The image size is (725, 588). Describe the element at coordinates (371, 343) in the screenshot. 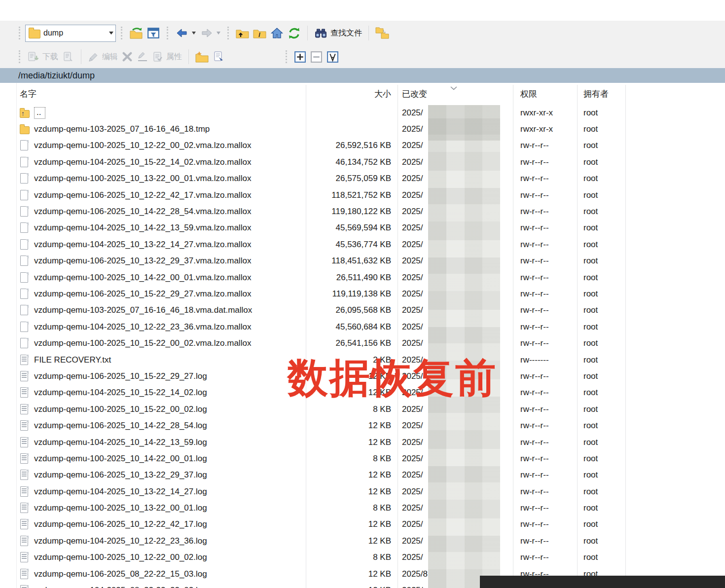

I see `table-row: vzdump-qemu-100-2025_10_15-22_00_02.vma.…` at that location.